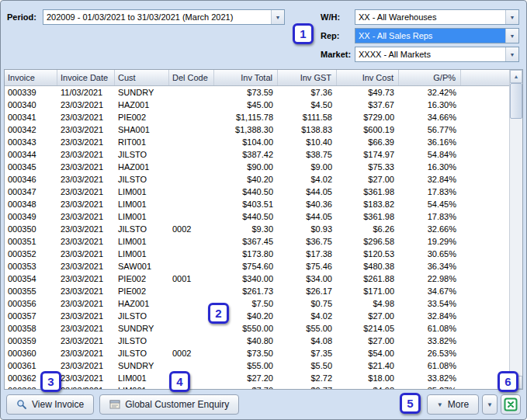  I want to click on table-cell: $550.00, so click(246, 328).